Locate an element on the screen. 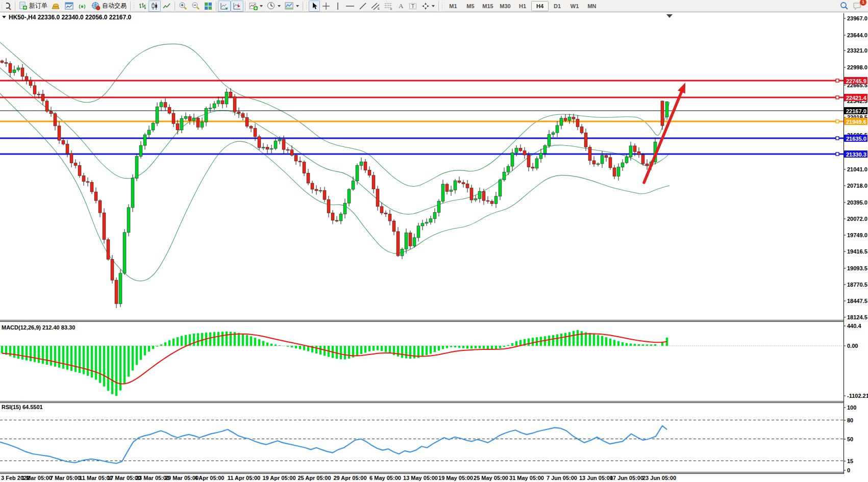 Image resolution: width=868 pixels, height=482 pixels. timeframe-h4: H4 is located at coordinates (540, 6).